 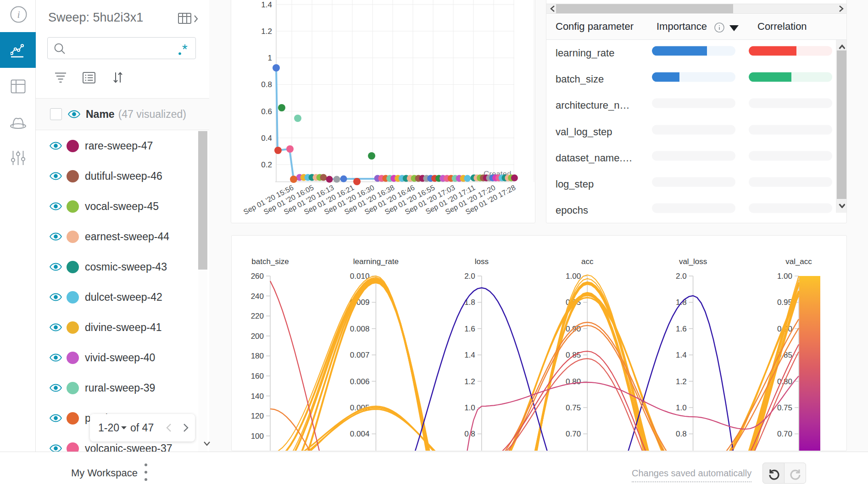 What do you see at coordinates (18, 15) in the screenshot?
I see `svg-text: i` at bounding box center [18, 15].